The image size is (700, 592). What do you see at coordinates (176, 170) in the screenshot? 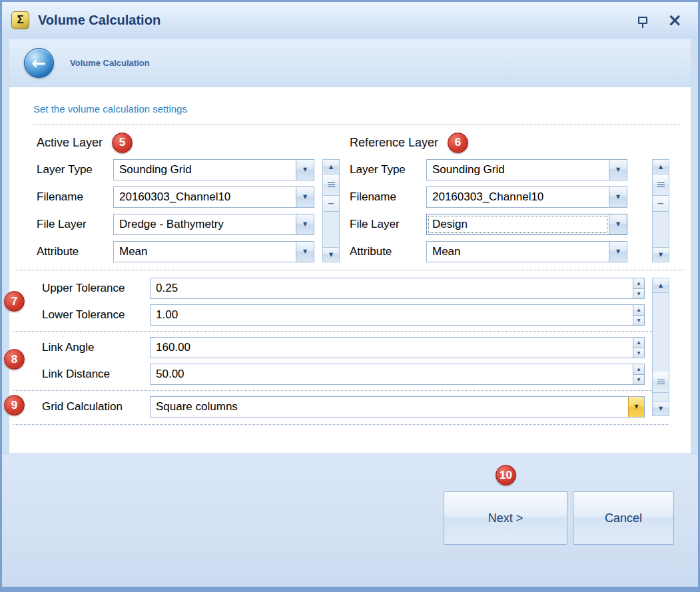
I see `active-layer-type-row: Layer Type Sounding Grid ▼` at bounding box center [176, 170].